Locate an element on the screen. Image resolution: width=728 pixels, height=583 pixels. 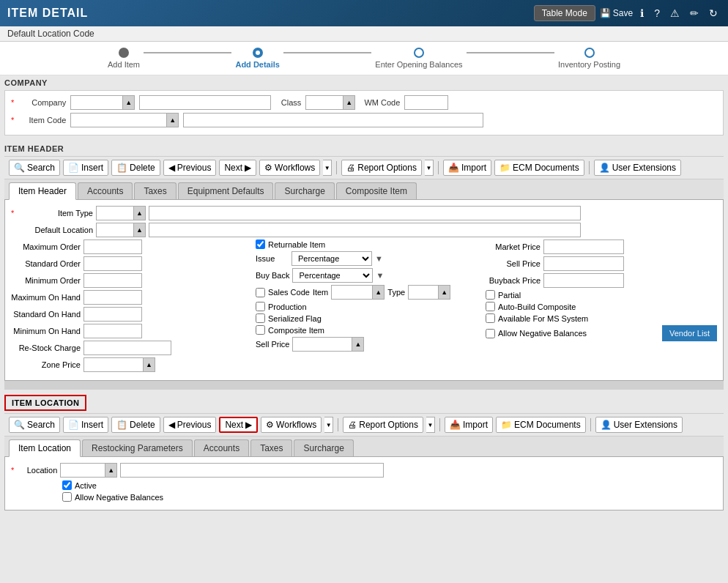
available-ms-checkbox is located at coordinates (491, 318).